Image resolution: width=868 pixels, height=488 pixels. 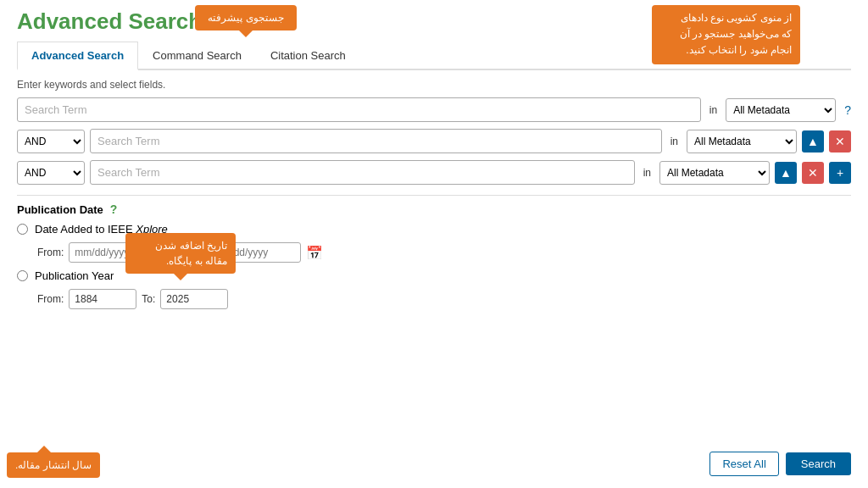 I want to click on tooltip-date-added: تاریخ اضافه شدنمقاله به پایگاه., so click(x=181, y=253).